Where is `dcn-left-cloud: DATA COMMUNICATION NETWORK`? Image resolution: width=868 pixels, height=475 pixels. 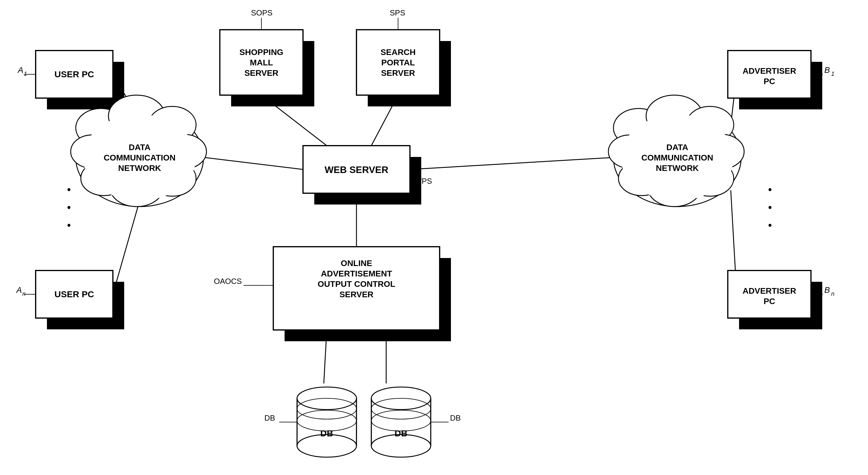
dcn-left-cloud: DATA COMMUNICATION NETWORK is located at coordinates (139, 151).